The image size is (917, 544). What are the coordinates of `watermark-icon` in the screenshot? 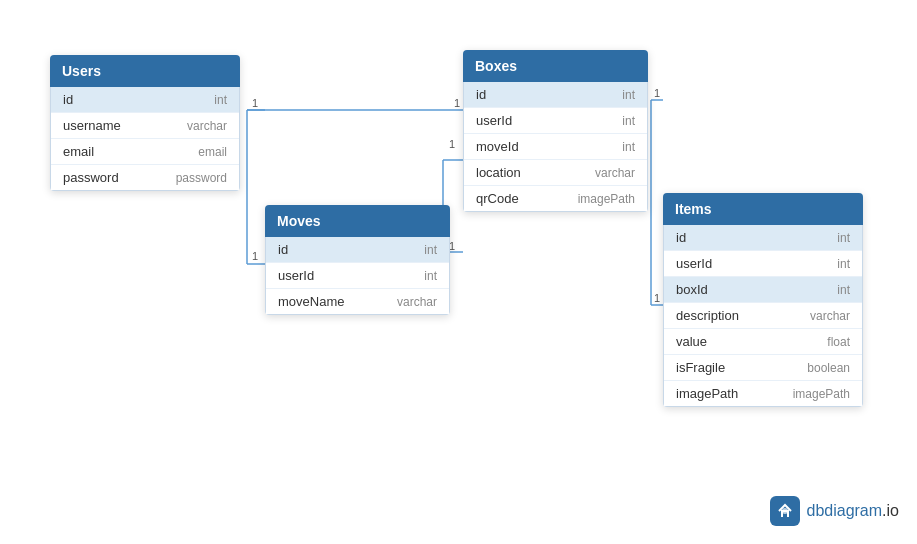 It's located at (785, 511).